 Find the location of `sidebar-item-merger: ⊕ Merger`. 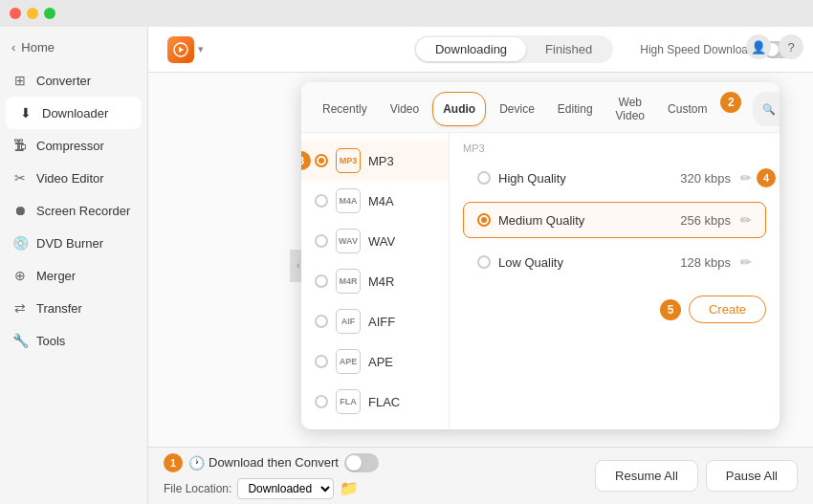

sidebar-item-merger: ⊕ Merger is located at coordinates (74, 275).